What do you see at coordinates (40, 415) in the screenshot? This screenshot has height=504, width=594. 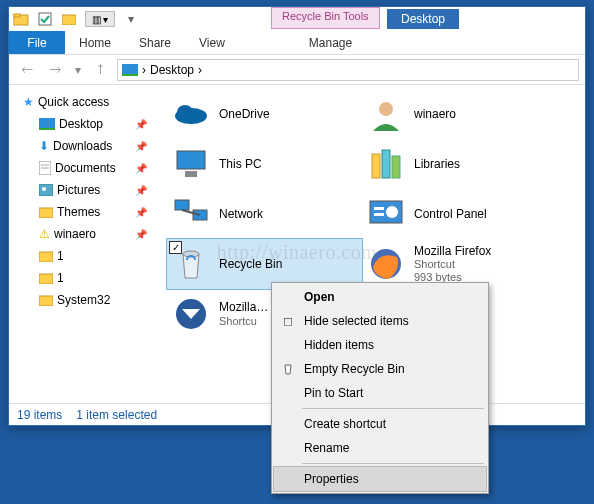 I see `item-count: 19 items` at bounding box center [40, 415].